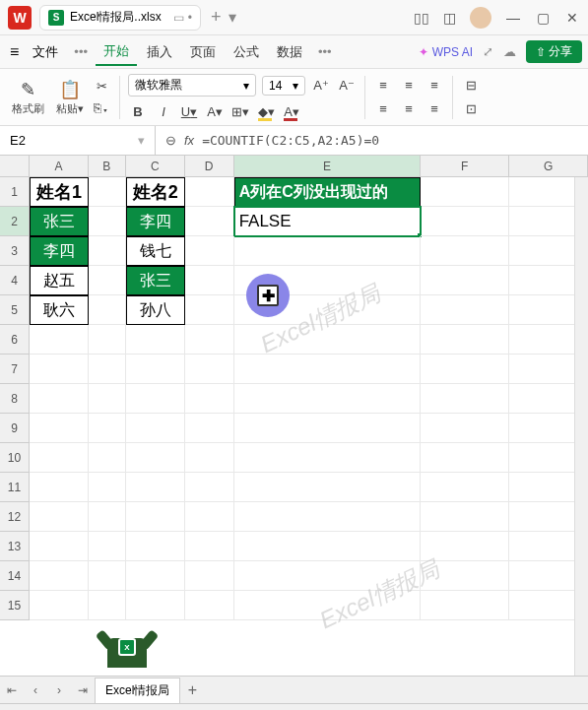  I want to click on cell-C5: 孙八, so click(156, 310).